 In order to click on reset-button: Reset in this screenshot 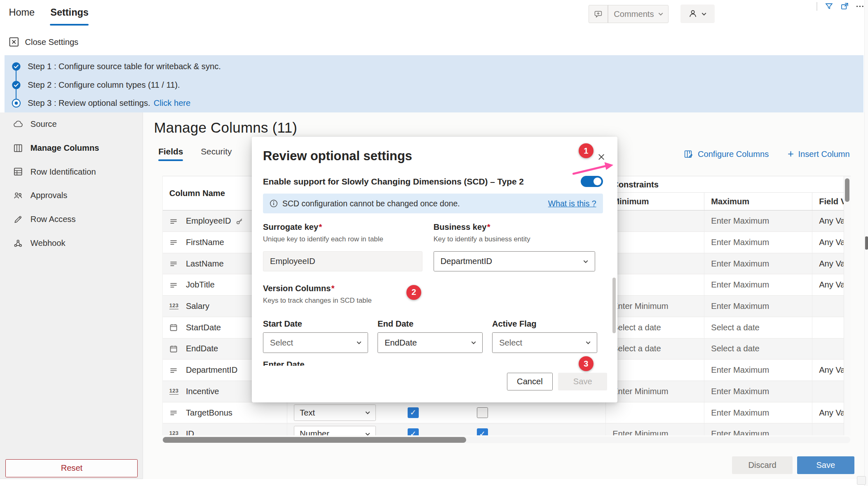, I will do `click(72, 468)`.